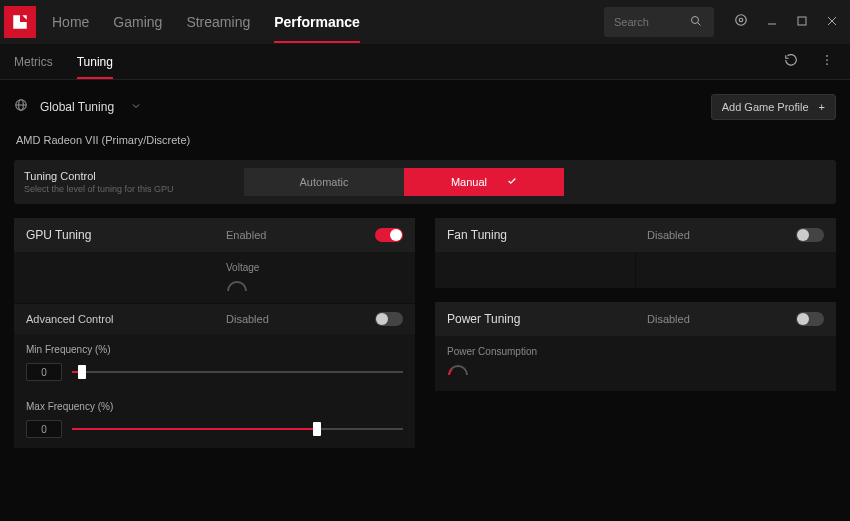  What do you see at coordinates (722, 235) in the screenshot?
I see `fan-tuning-state: Disabled` at bounding box center [722, 235].